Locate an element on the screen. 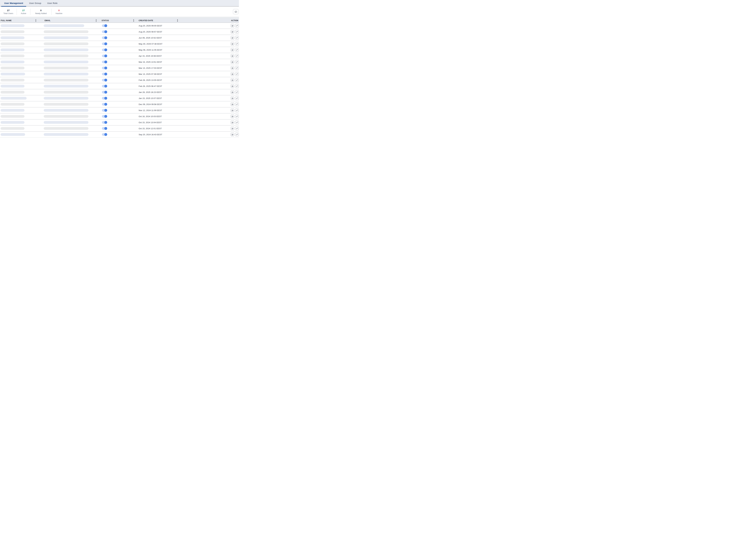 This screenshot has height=550, width=756. tab-user-role: User Role is located at coordinates (53, 3).